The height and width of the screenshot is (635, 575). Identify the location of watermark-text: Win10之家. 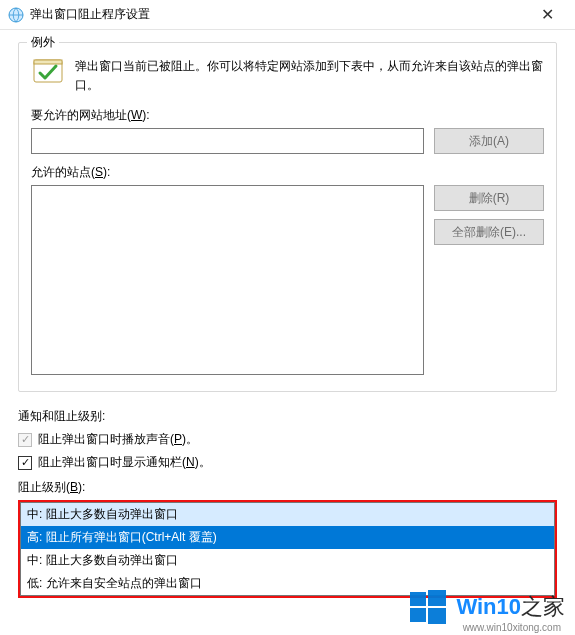
(510, 607).